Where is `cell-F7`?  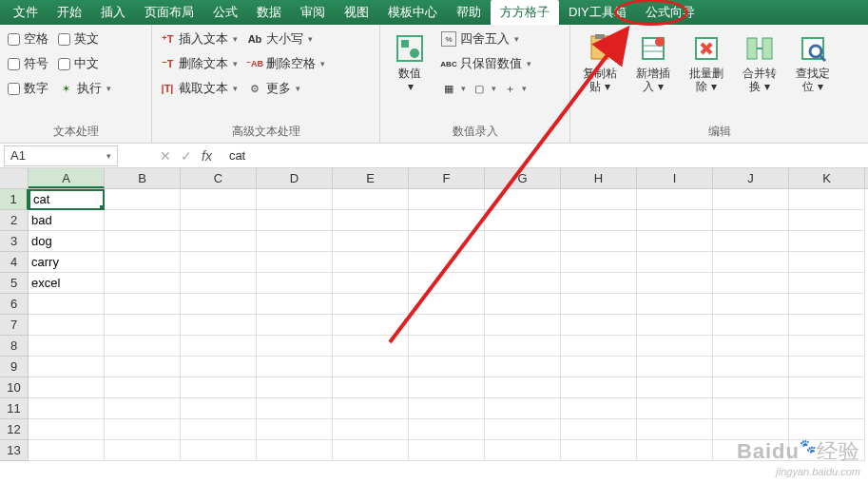 cell-F7 is located at coordinates (447, 325).